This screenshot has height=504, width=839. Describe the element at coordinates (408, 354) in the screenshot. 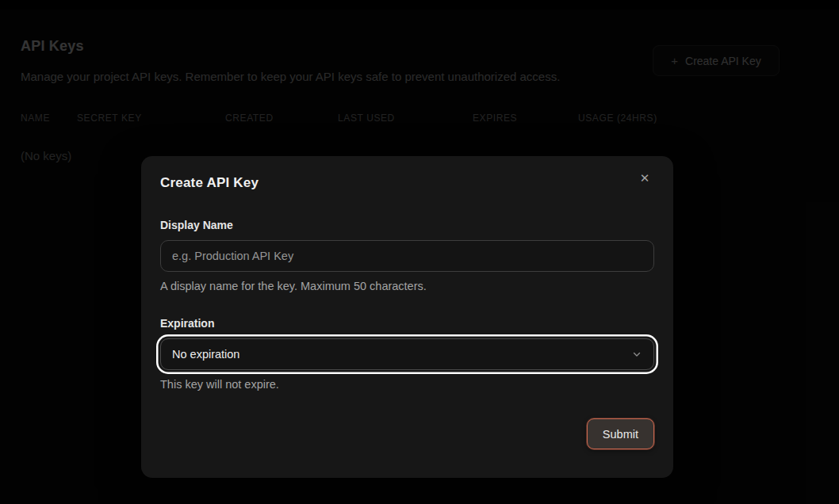

I see `expiration-select: No expiration` at that location.